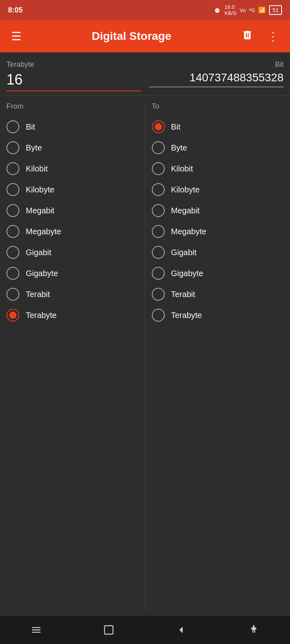  Describe the element at coordinates (145, 74) in the screenshot. I see `converter-section: Terabyte Bit` at that location.